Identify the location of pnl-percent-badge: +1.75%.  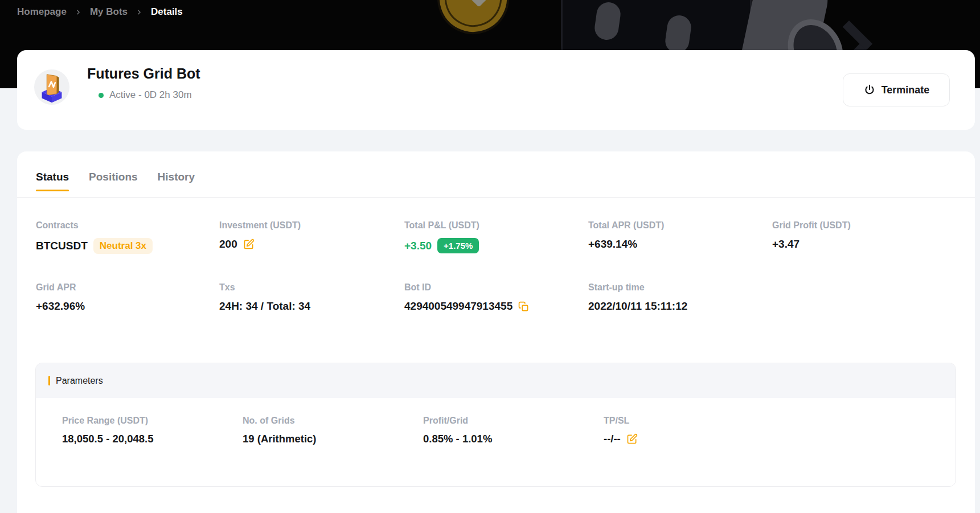
(458, 246).